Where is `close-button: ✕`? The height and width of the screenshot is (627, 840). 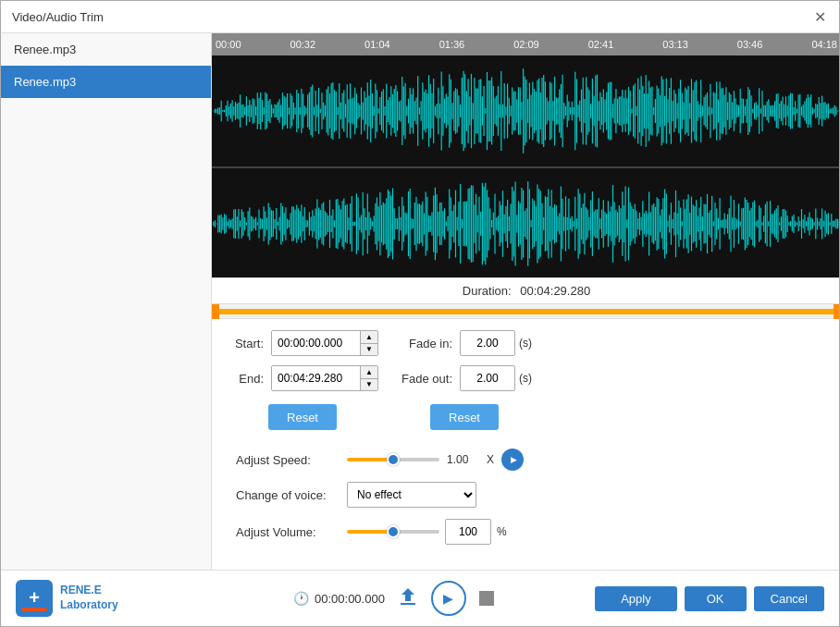
close-button: ✕ is located at coordinates (820, 17).